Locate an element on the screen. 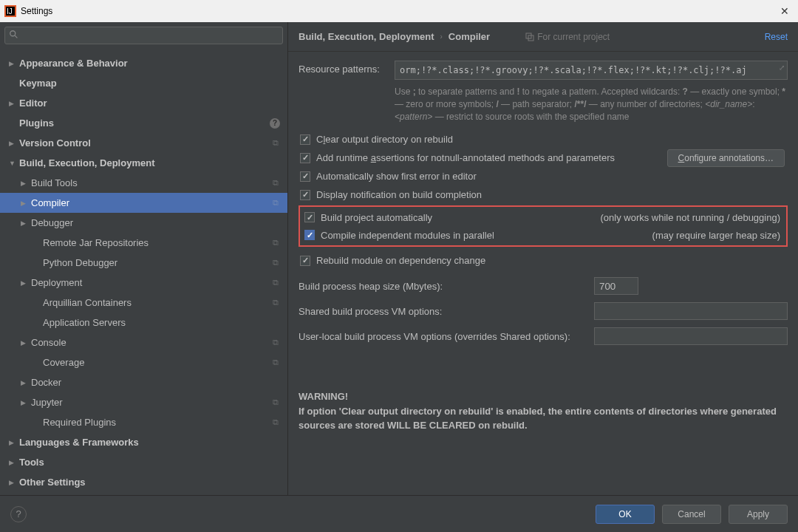  build-auto-checkbox is located at coordinates (310, 217).